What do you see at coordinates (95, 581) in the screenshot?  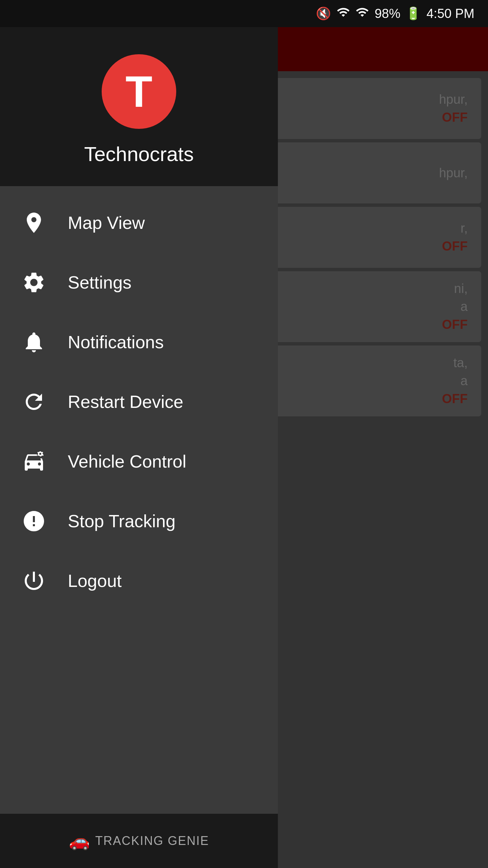 I see `logout-label: Logout` at bounding box center [95, 581].